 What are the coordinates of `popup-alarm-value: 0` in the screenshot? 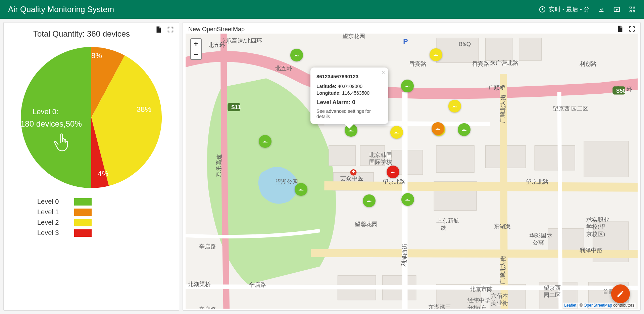 It's located at (354, 102).